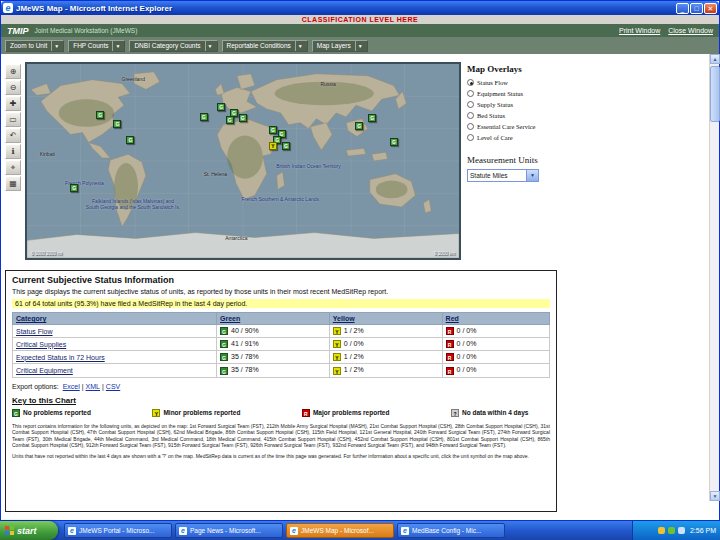 The image size is (720, 540). Describe the element at coordinates (196, 413) in the screenshot. I see `legend-item: Y Minor problems reported` at that location.